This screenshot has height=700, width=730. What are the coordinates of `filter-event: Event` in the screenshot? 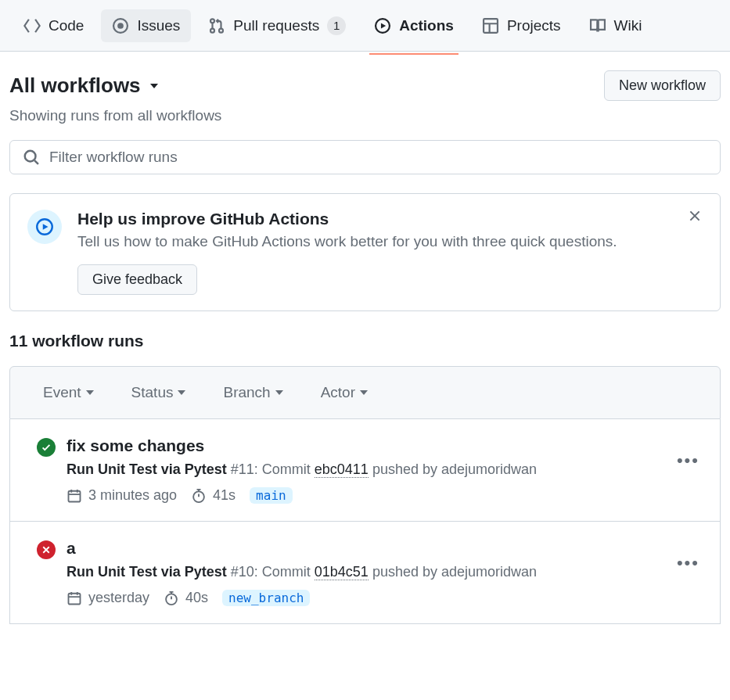 It's located at (69, 393).